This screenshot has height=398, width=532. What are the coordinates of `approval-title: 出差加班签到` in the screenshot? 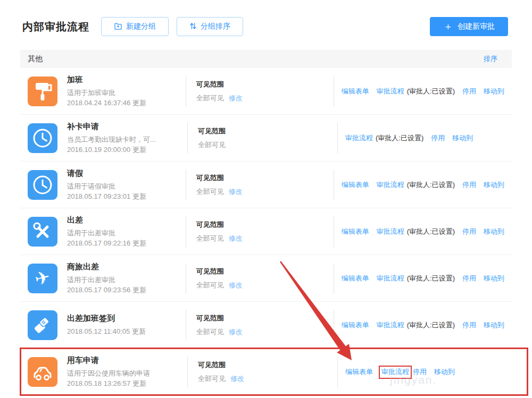 It's located at (127, 319).